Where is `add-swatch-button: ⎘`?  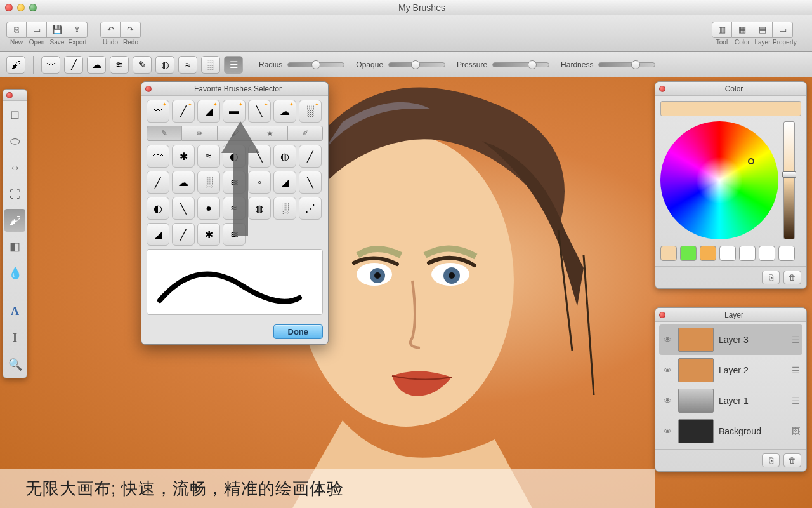
add-swatch-button: ⎘ is located at coordinates (771, 277).